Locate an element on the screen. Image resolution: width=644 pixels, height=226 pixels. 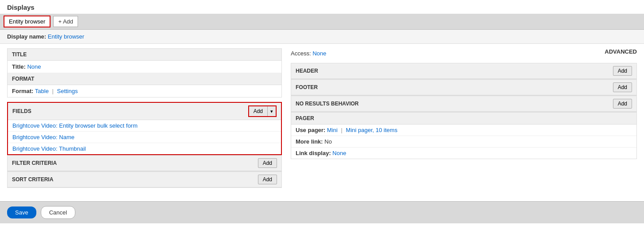
footer-section: FOOTER Add is located at coordinates (464, 88).